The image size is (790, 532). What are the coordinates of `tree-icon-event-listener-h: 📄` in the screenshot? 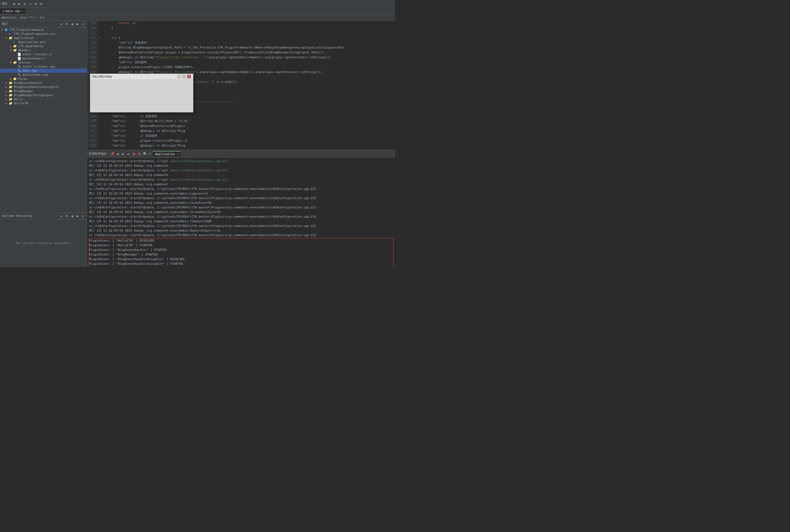 It's located at (20, 54).